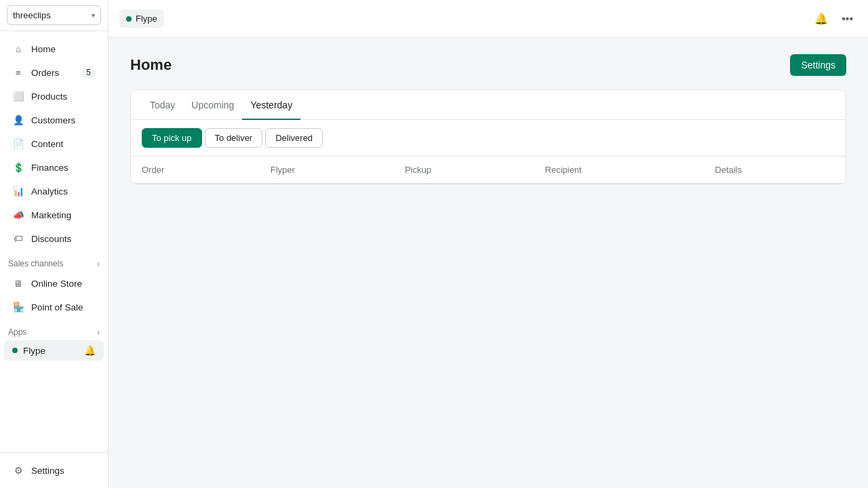  What do you see at coordinates (488, 19) in the screenshot?
I see `topbar: Flype 🔔 •••` at bounding box center [488, 19].